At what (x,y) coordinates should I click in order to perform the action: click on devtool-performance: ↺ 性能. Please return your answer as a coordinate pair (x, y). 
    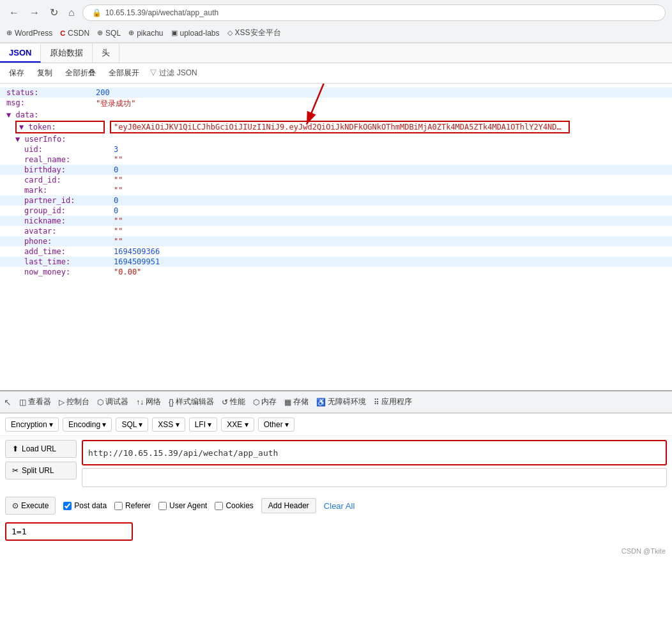
    Looking at the image, I should click on (234, 402).